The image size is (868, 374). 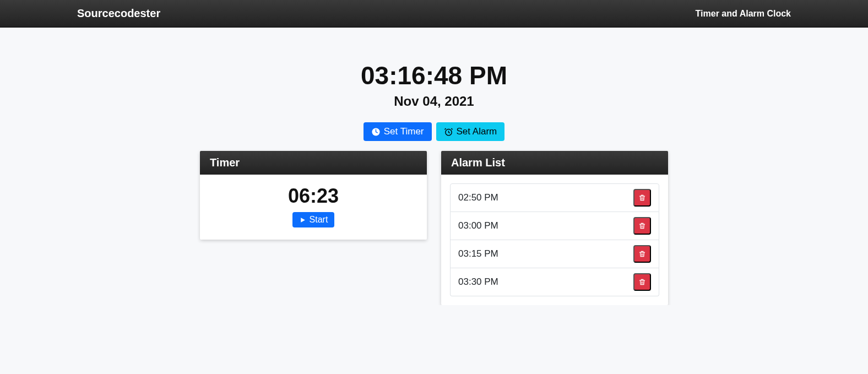 What do you see at coordinates (555, 228) in the screenshot?
I see `alarm-list-card: Alarm List 02:50 PM 03:00 PM` at bounding box center [555, 228].